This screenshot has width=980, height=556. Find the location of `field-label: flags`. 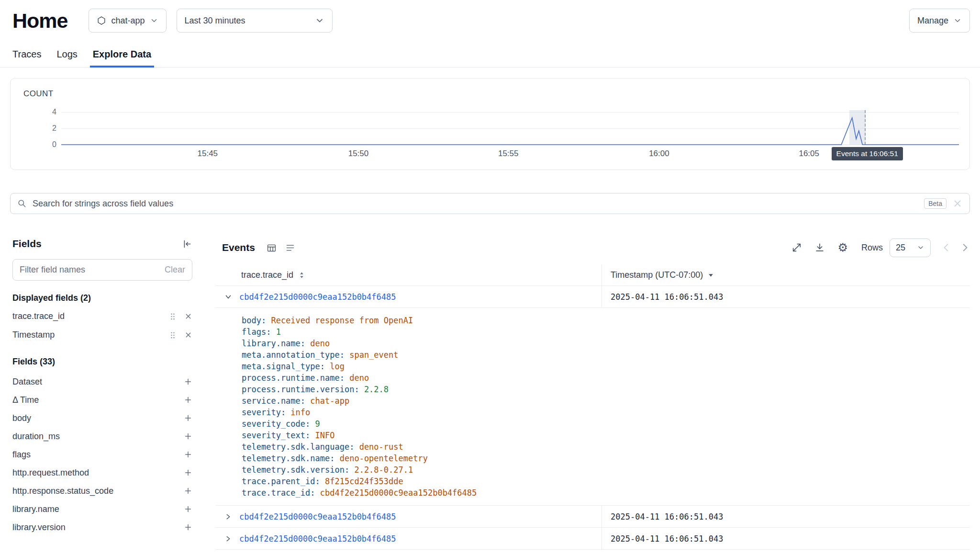

field-label: flags is located at coordinates (98, 455).